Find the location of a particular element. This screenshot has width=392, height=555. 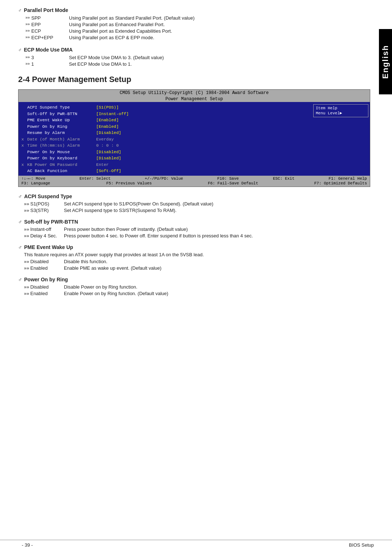

ecp-mode-section: ♂ ECP Mode Use DMA »» 3 Set ECP Mode Use… is located at coordinates (194, 57).